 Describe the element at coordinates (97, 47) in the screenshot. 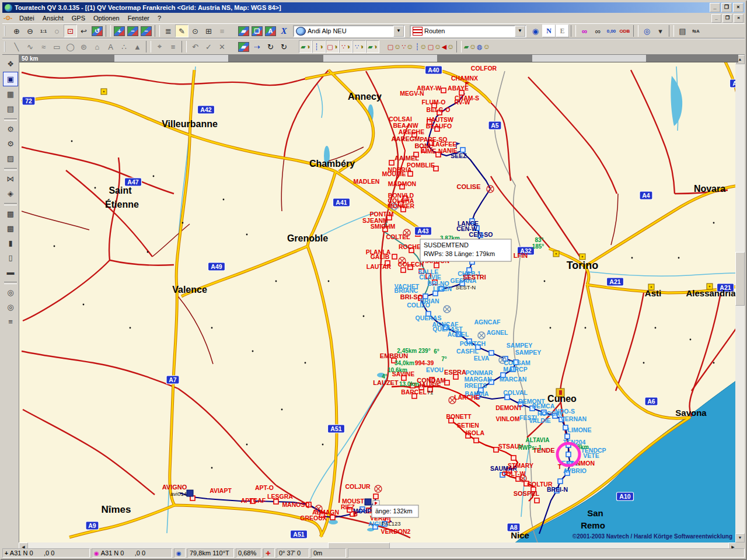

I see `draw-polygon-button: ⌂` at that location.